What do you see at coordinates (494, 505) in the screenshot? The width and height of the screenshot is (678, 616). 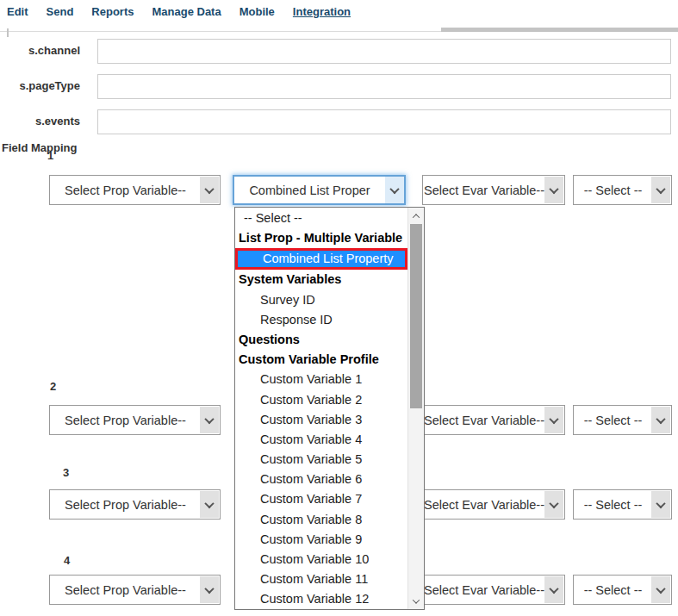 I see `evar-variable-select-3: Select Evar Variable--` at bounding box center [494, 505].